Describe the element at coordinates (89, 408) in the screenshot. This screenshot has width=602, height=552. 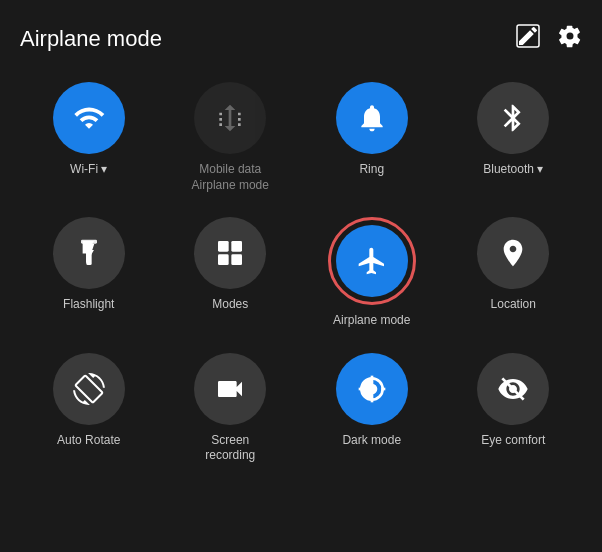
I see `tile-auto-rotate: Auto Rotate` at that location.